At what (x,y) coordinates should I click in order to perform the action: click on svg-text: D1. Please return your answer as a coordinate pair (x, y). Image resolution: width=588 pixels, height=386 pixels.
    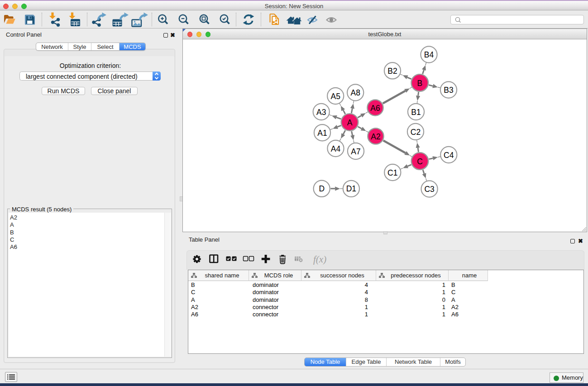
    Looking at the image, I should click on (351, 189).